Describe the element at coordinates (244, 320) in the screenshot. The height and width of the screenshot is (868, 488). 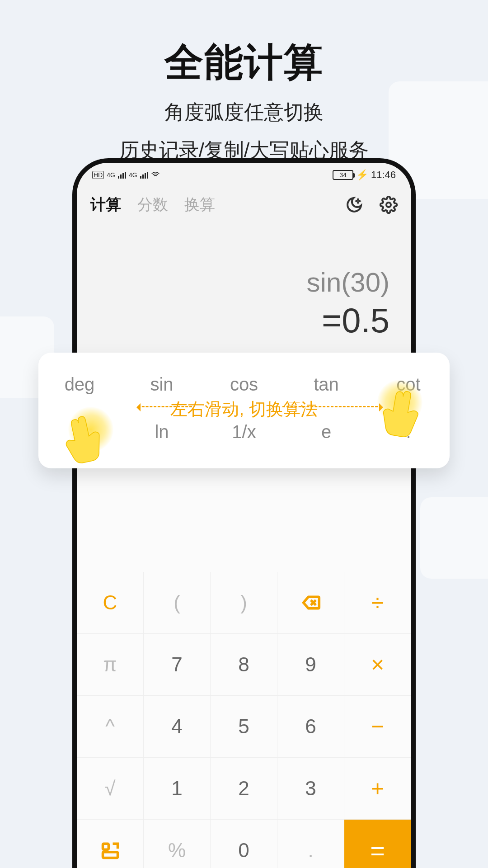
I see `display-result: =0.5` at that location.